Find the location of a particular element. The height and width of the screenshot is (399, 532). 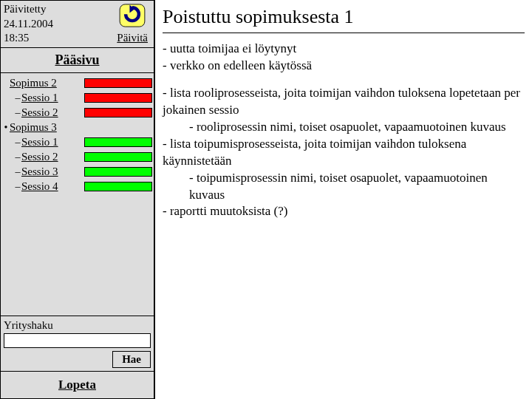

main-link-box: Pääsivu is located at coordinates (77, 61).